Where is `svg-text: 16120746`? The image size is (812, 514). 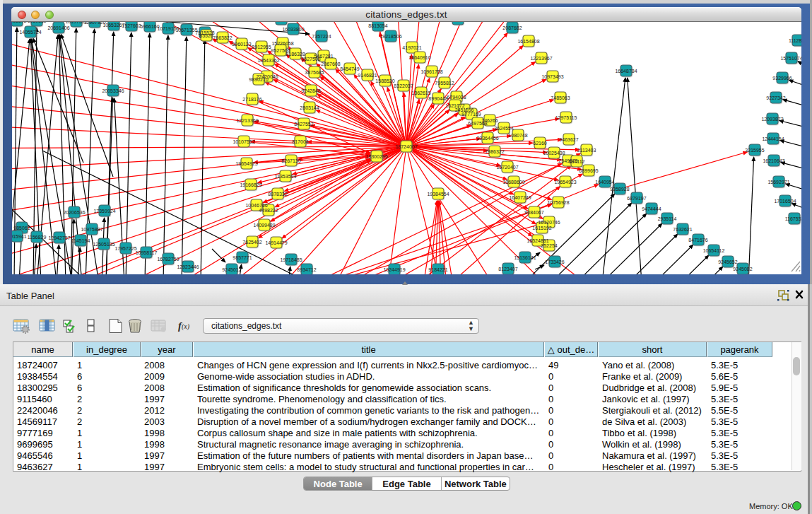 svg-text: 16120746 is located at coordinates (548, 222).